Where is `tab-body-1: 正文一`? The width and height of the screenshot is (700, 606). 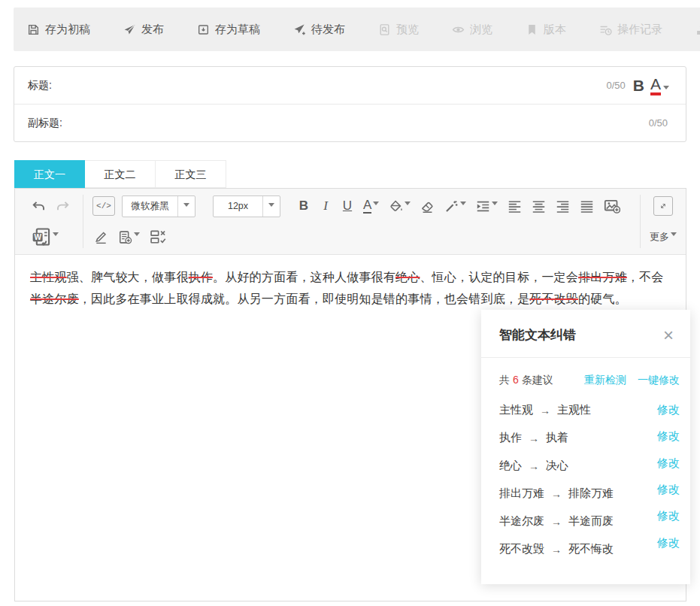 tab-body-1: 正文一 is located at coordinates (50, 174).